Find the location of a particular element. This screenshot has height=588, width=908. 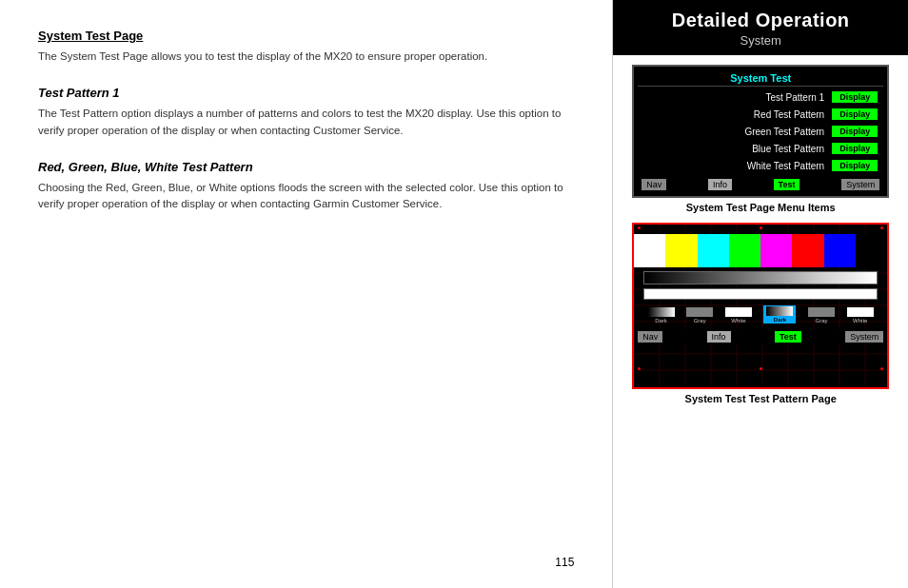

dot-bm is located at coordinates (761, 369).